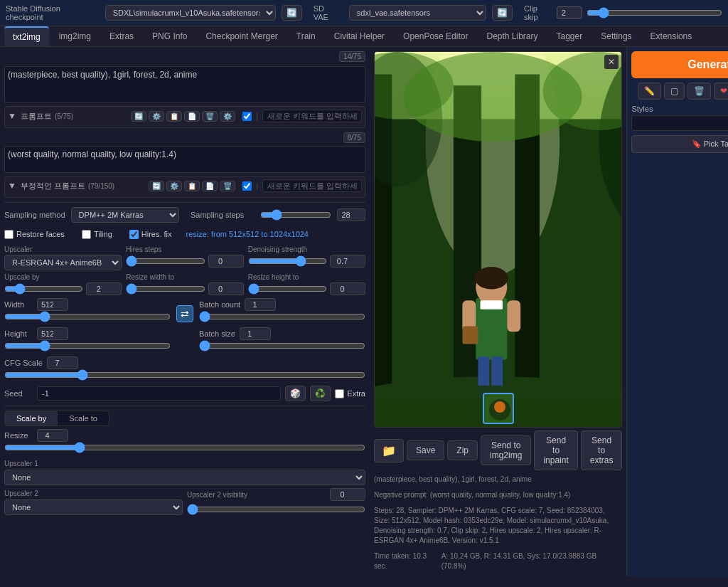  What do you see at coordinates (228, 186) in the screenshot?
I see `neg-prompt-tool-5: 🗑️` at bounding box center [228, 186].